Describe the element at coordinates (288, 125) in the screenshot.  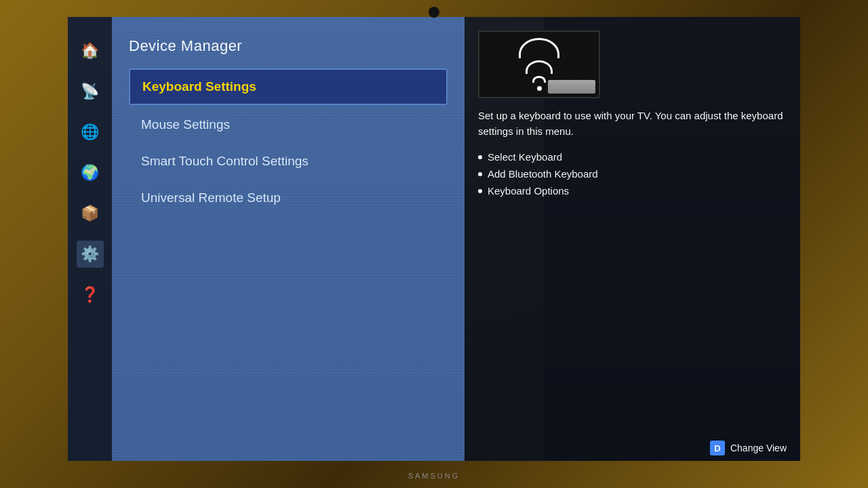
I see `menu-item-mouse-settings: Mouse Settings` at that location.